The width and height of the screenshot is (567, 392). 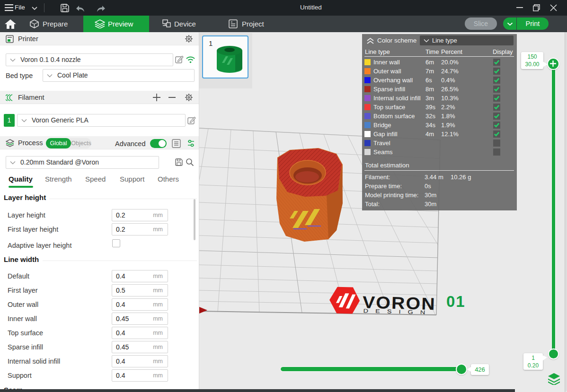 I want to click on tab-prepare: Prepare, so click(x=55, y=24).